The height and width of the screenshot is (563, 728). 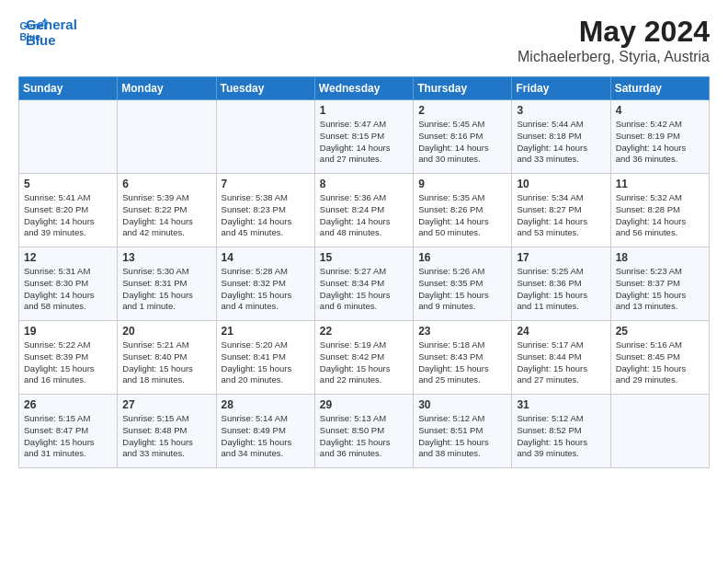 What do you see at coordinates (267, 362) in the screenshot?
I see `day-info: Sunrise: 5:20 AM Sunset: 8:41 PM Dayligh…` at bounding box center [267, 362].